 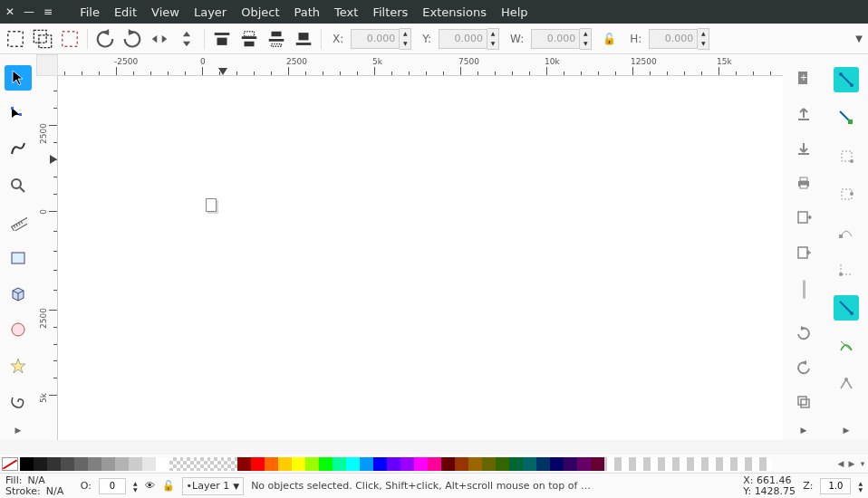 What do you see at coordinates (804, 217) in the screenshot?
I see `import-icon` at bounding box center [804, 217].